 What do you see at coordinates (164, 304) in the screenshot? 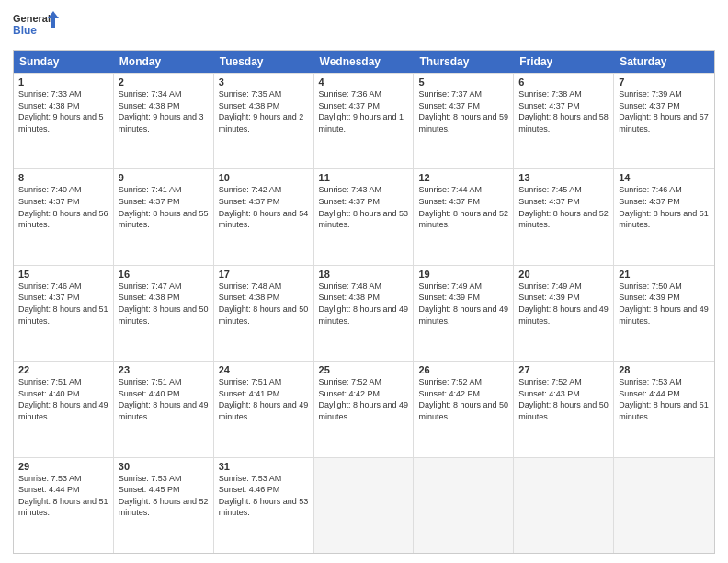
I see `day-info: Sunrise: 7:47 AMSunset: 4:38 PMDaylight:…` at bounding box center [164, 304].